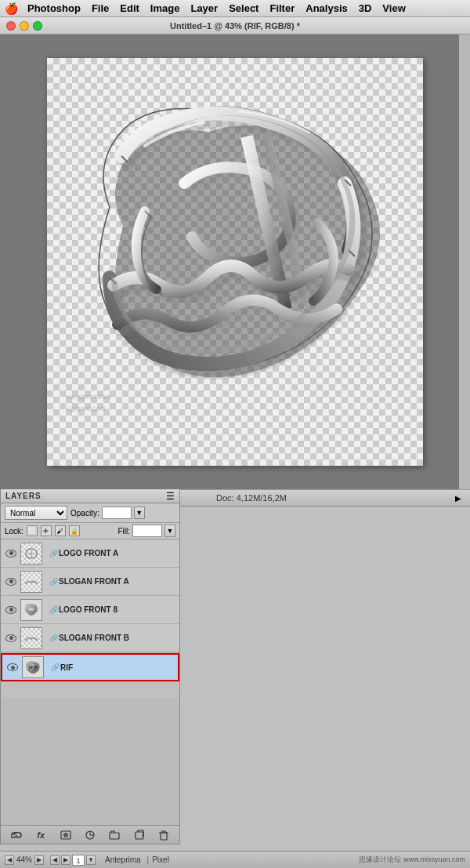  What do you see at coordinates (90, 667) in the screenshot?
I see `layer-rif: RIF 🔗 RIF` at bounding box center [90, 667].